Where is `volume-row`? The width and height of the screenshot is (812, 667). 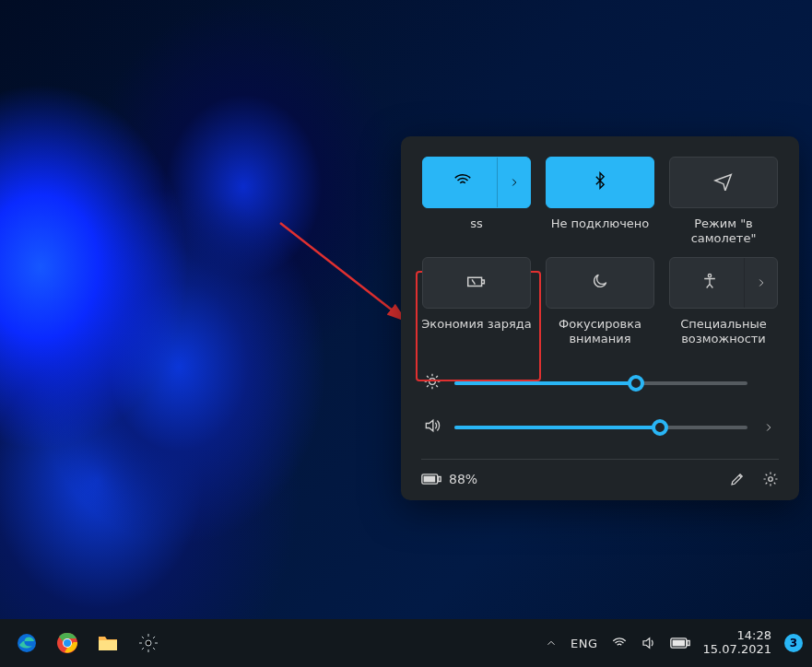 volume-row is located at coordinates (600, 427).